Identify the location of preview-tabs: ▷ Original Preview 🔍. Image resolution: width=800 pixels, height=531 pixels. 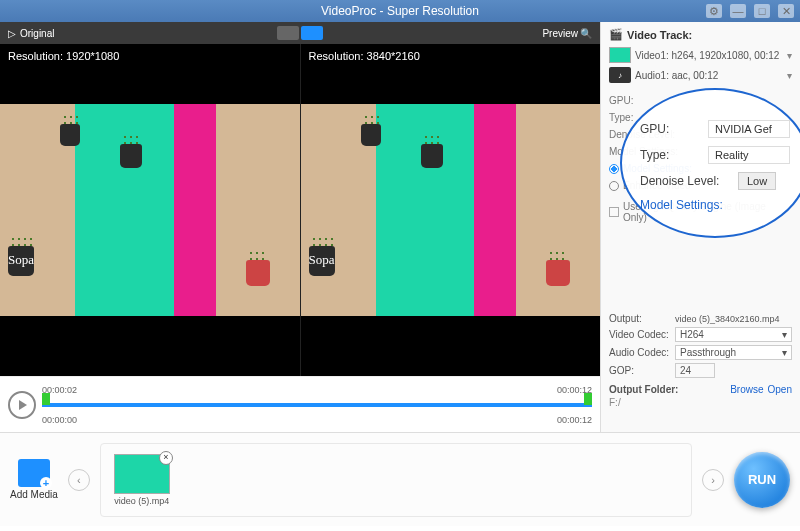
(300, 33).